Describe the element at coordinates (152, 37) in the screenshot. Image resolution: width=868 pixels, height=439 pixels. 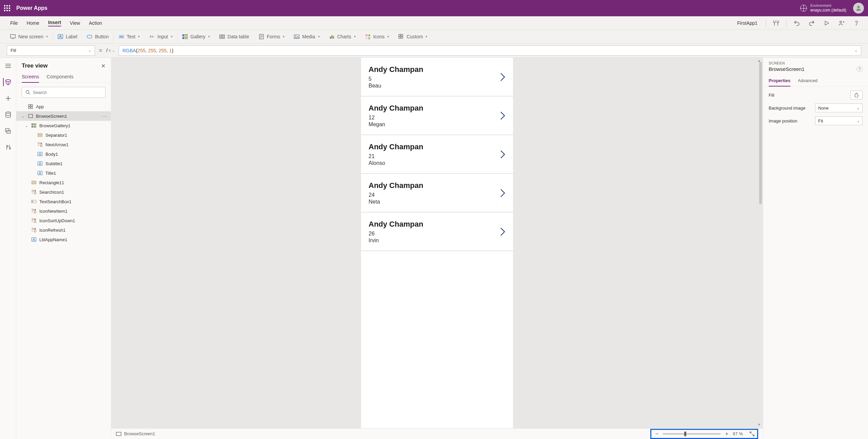
I see `input-icon` at that location.